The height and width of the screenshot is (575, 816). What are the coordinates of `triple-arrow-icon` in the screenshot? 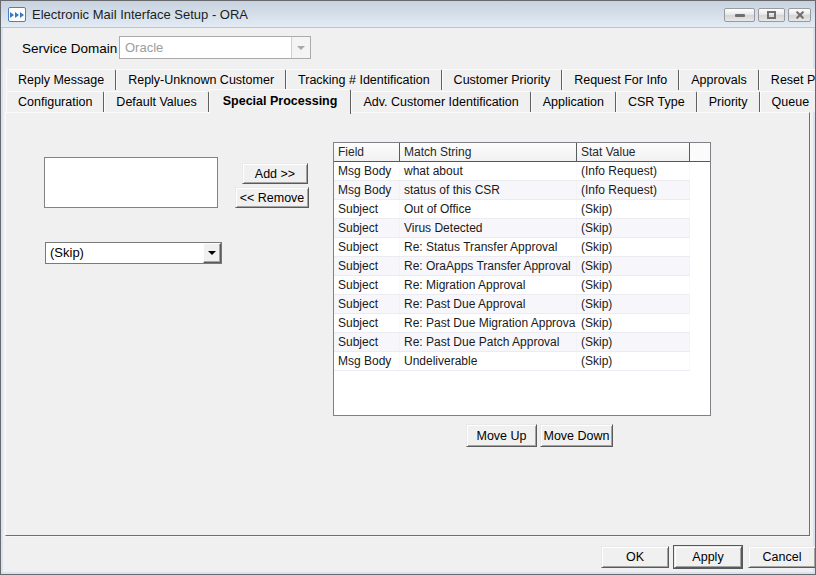 It's located at (17, 14).